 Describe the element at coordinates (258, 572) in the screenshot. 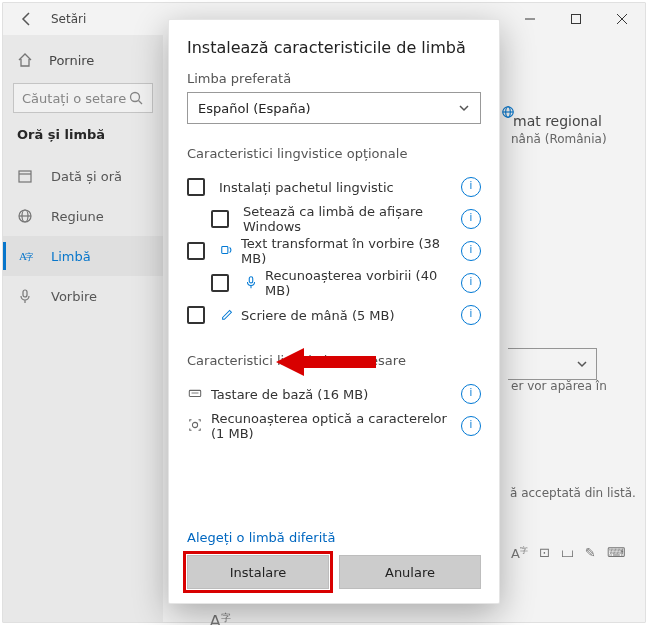

I see `install-button-label: Instalare` at that location.